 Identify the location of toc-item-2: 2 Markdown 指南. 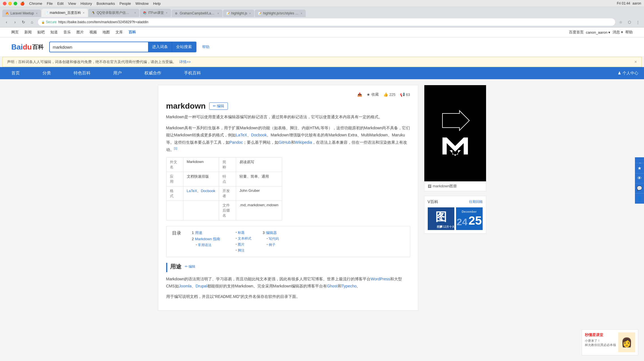
(206, 239).